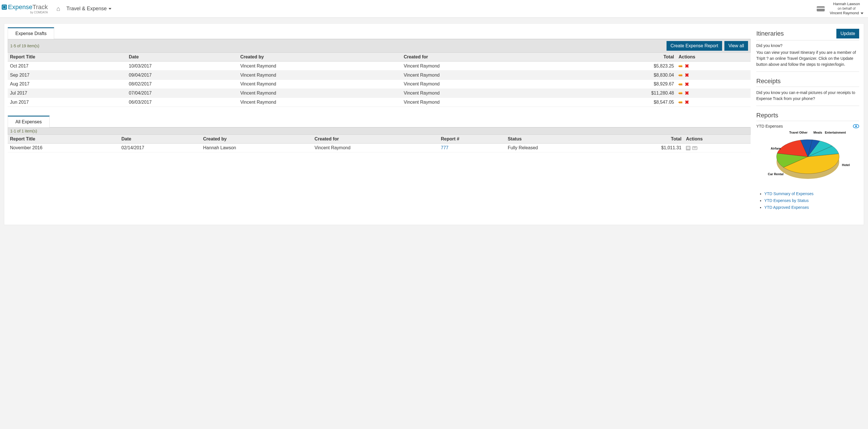 The width and height of the screenshot is (868, 429). I want to click on col-report-no: Report #, so click(472, 139).